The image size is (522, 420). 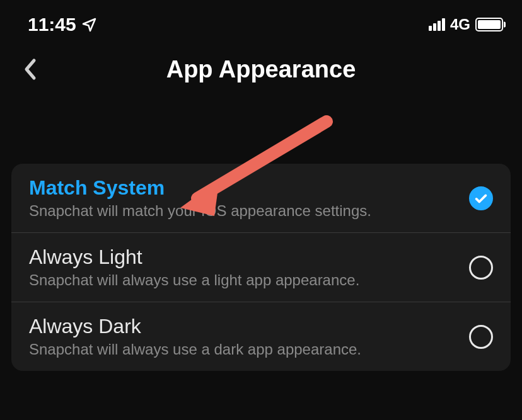 I want to click on chevron-left-icon, so click(x=30, y=69).